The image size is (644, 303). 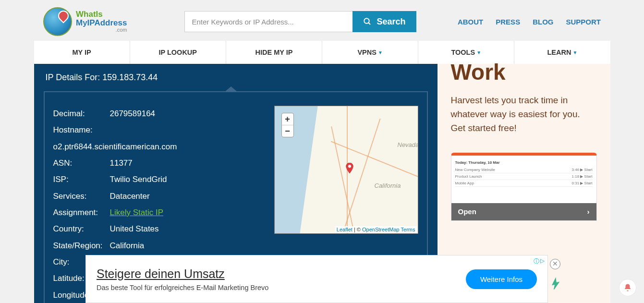 I want to click on ad-preview-rows: Today: Thursday, 10 Mar New Company Webs…, so click(x=524, y=174).